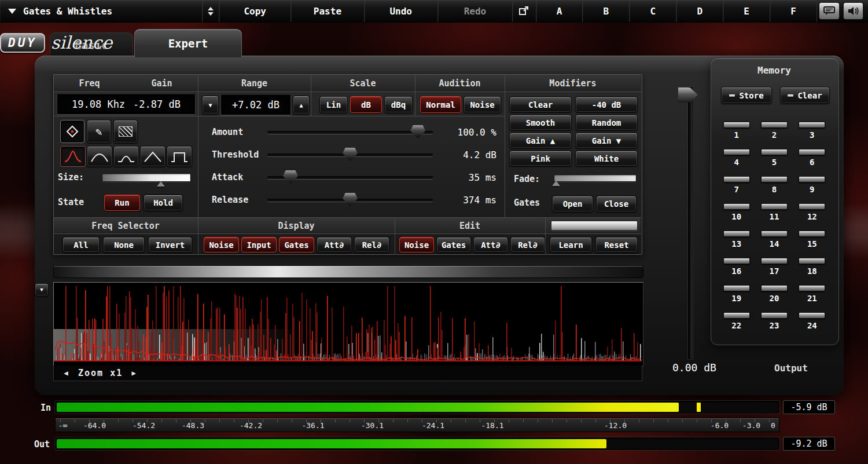  What do you see at coordinates (179, 156) in the screenshot?
I see `curve-square-button` at bounding box center [179, 156].